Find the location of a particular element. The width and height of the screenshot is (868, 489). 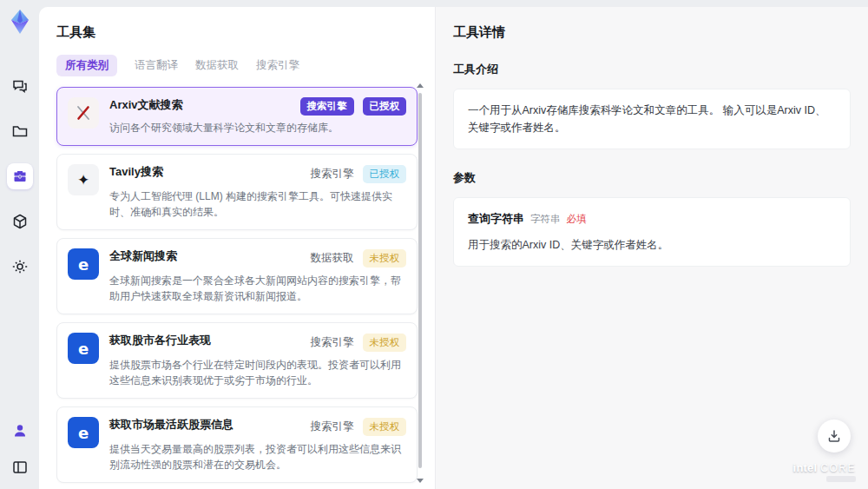

tool-name: 全球新闻搜索 is located at coordinates (210, 256).